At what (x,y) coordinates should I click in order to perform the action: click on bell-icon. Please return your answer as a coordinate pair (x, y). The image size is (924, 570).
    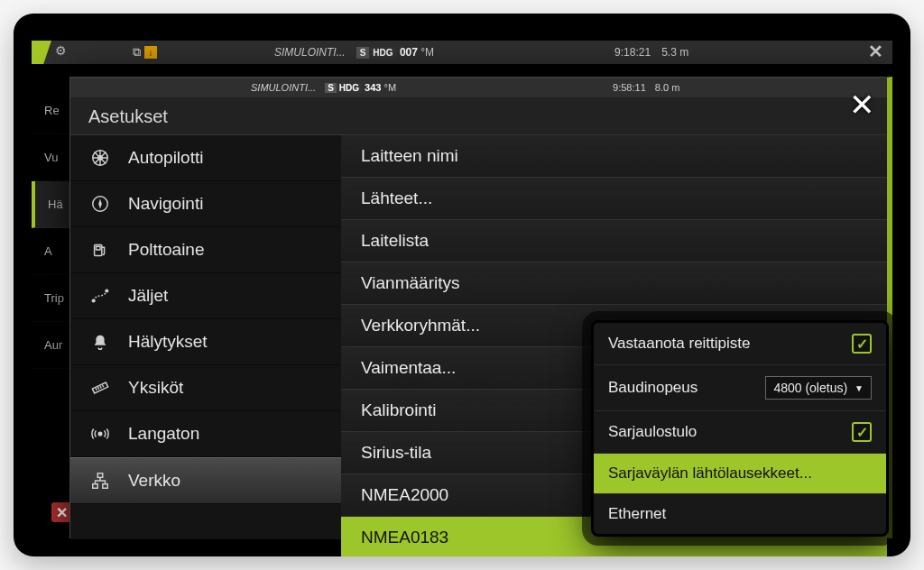
    Looking at the image, I should click on (100, 342).